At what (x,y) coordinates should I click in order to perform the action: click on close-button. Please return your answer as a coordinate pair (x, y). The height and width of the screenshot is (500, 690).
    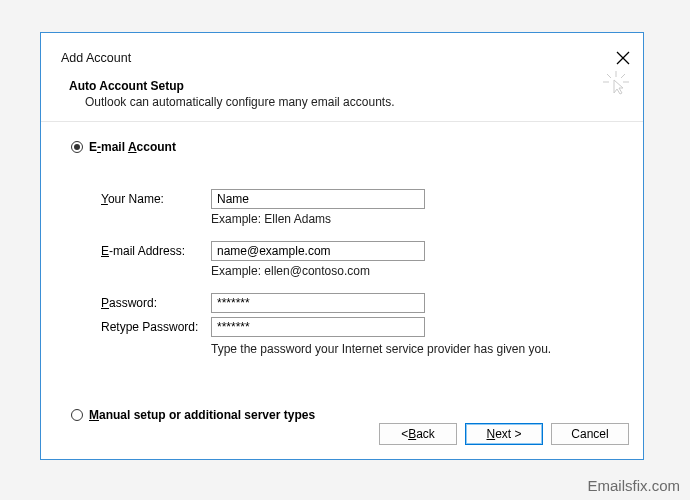
    Looking at the image, I should click on (623, 58).